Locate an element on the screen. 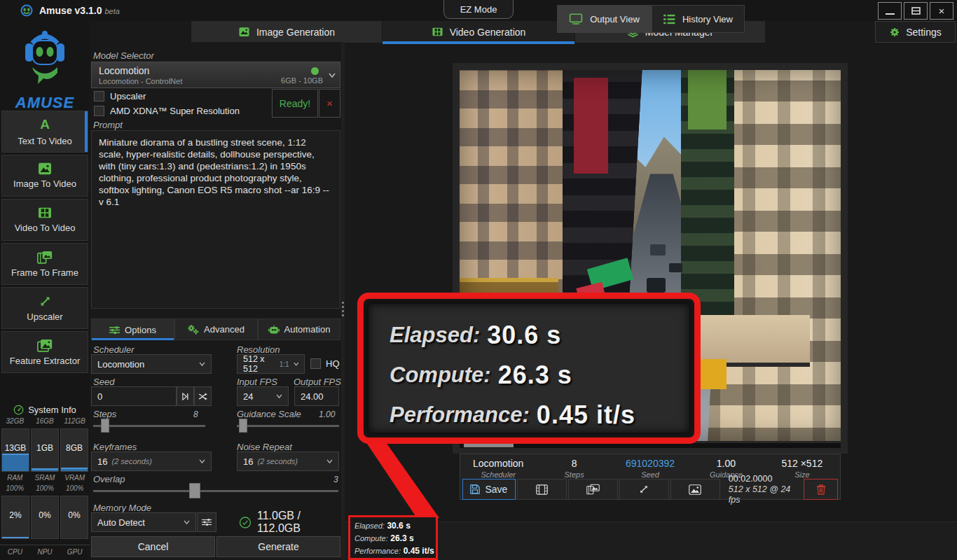 This screenshot has height=560, width=957. stats-zoom-panel: Elapsed: 30.6 s Compute: 26.3 s Performa… is located at coordinates (529, 368).